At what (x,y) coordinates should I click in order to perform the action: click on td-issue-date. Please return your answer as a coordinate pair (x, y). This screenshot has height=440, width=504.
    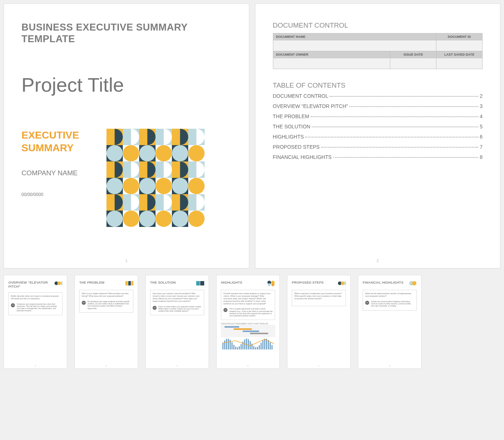
    Looking at the image, I should click on (414, 64).